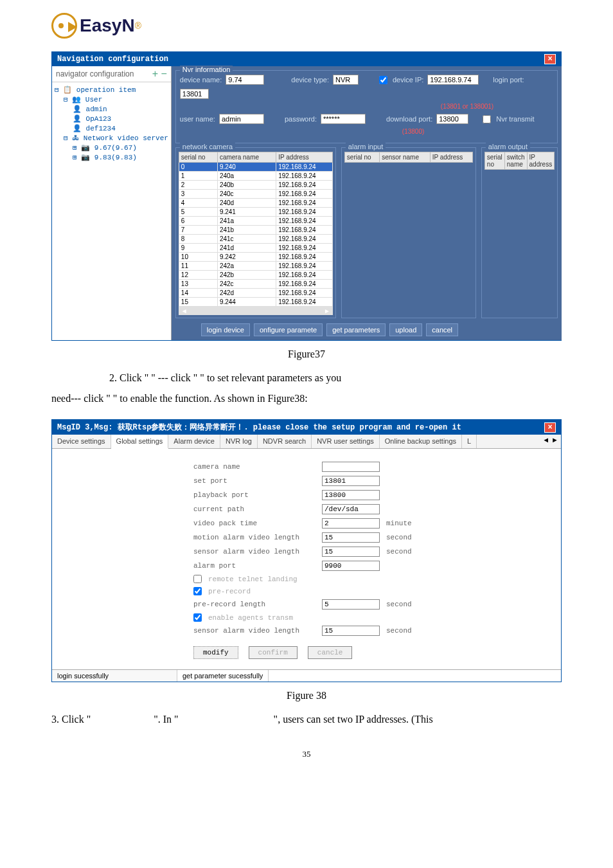  I want to click on alarm-input-group: alarm input serial nosensor nameIP addre…, so click(409, 233).